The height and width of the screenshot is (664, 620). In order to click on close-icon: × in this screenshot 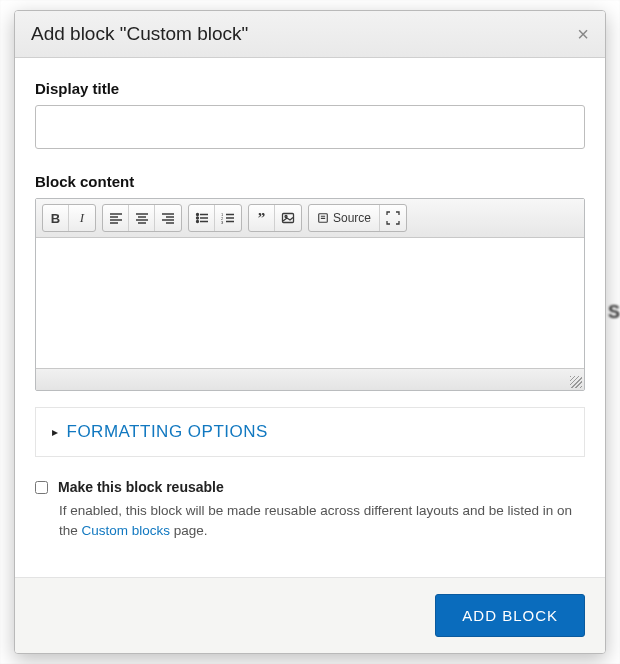, I will do `click(583, 34)`.